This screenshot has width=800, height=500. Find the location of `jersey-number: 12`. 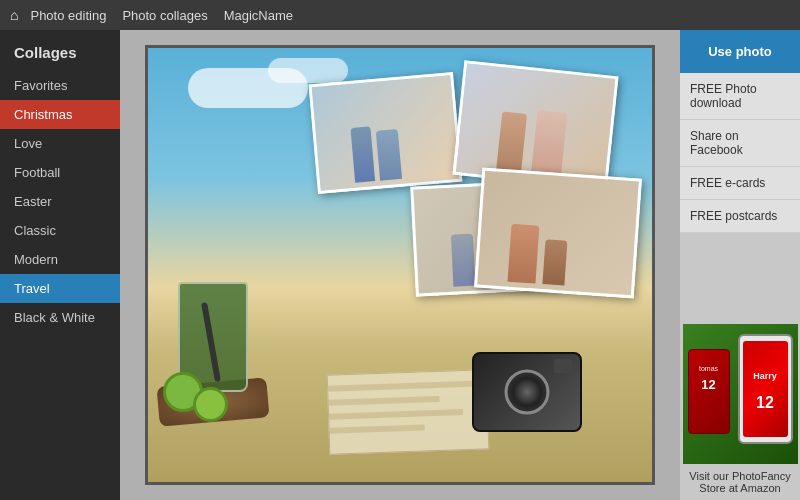

jersey-number: 12 is located at coordinates (766, 403).